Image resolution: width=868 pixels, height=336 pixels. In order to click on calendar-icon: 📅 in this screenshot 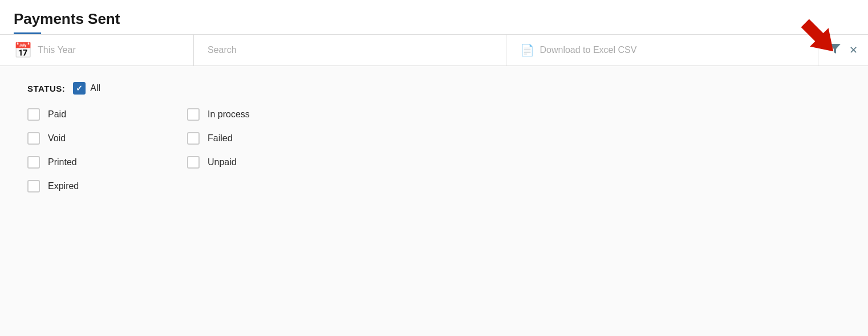, I will do `click(23, 50)`.